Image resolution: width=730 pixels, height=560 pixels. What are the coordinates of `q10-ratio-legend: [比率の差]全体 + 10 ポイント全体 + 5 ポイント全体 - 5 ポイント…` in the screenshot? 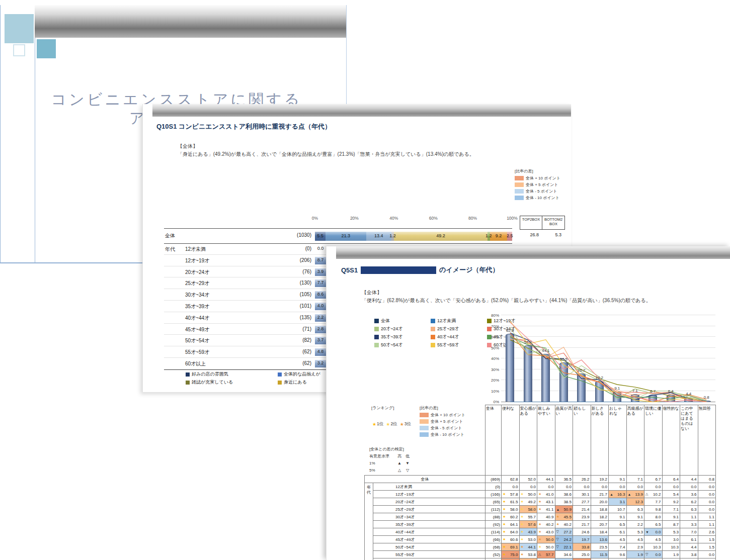 It's located at (542, 185).